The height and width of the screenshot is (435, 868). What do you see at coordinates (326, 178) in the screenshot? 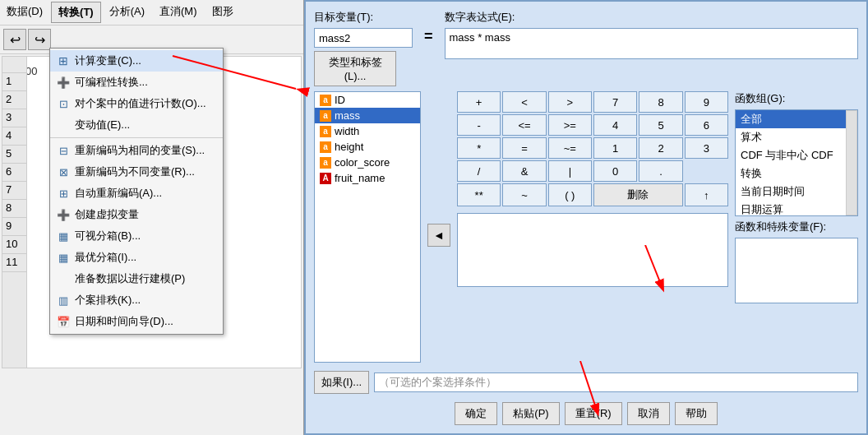
I see `var-string-icon: A` at bounding box center [326, 178].